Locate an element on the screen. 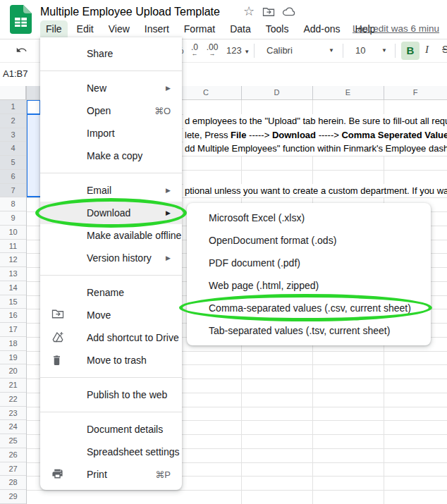  file-menu-item-move-to-trash: Move to trash is located at coordinates (111, 360).